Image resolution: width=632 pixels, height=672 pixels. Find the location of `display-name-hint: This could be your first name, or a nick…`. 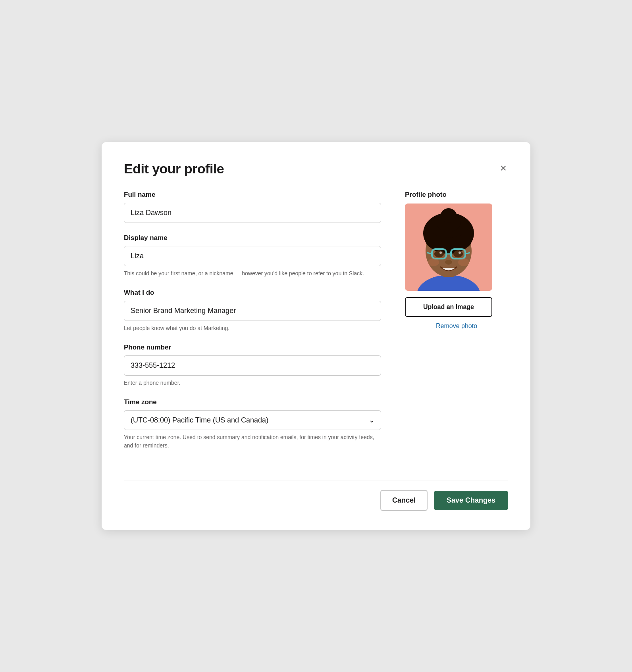

display-name-hint: This could be your first name, or a nick… is located at coordinates (252, 274).